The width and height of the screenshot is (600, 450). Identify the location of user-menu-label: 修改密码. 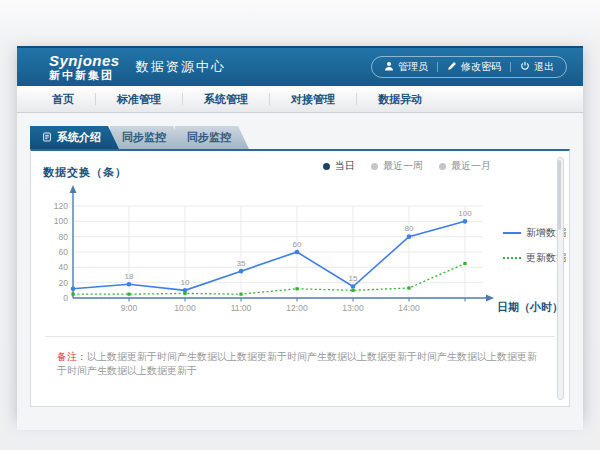
(481, 67).